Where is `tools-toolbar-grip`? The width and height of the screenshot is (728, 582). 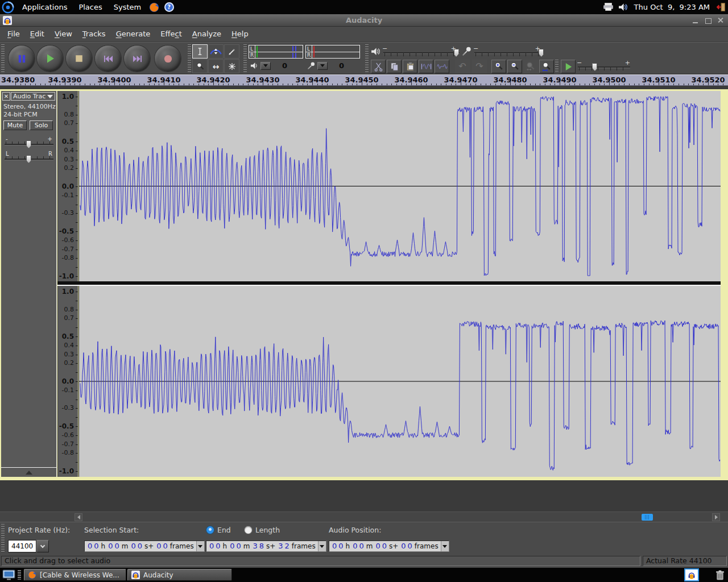
tools-toolbar-grip is located at coordinates (189, 59).